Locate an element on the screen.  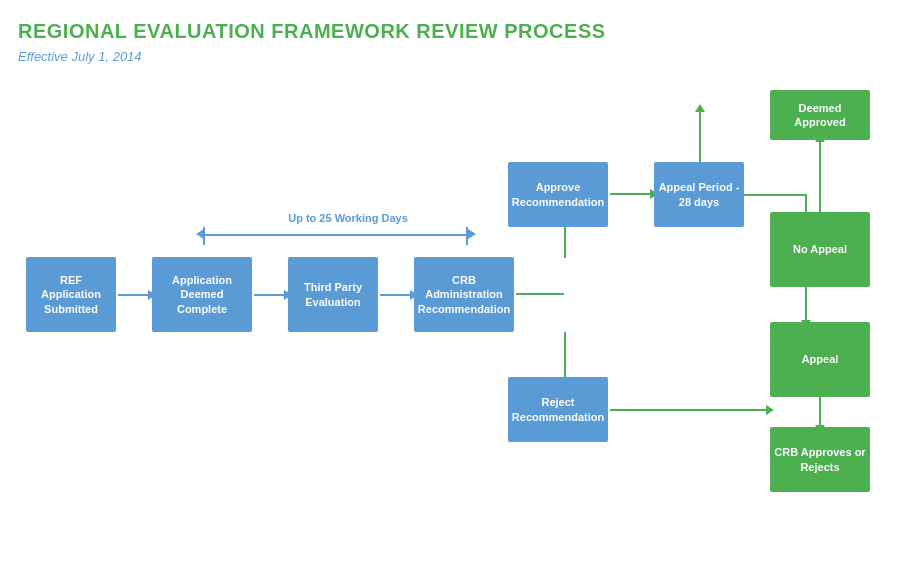
box-reject: Reject Recommendation is located at coordinates (558, 410).